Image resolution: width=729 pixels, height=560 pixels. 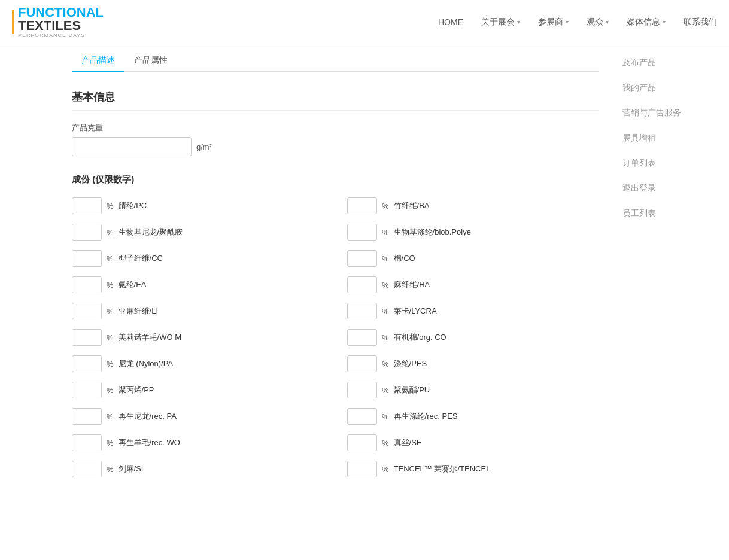 I want to click on comp-pct-left-9: %, so click(x=110, y=443).